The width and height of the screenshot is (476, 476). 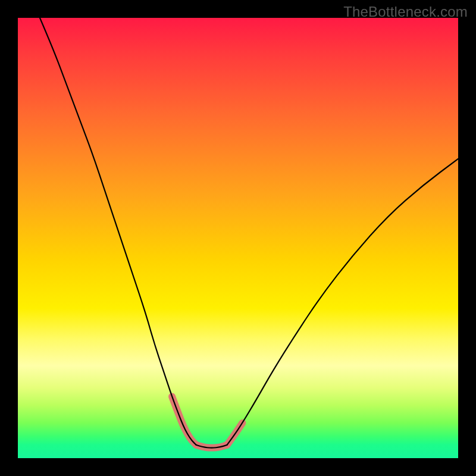 What do you see at coordinates (184, 420) in the screenshot?
I see `highlight-left-descend-icon` at bounding box center [184, 420].